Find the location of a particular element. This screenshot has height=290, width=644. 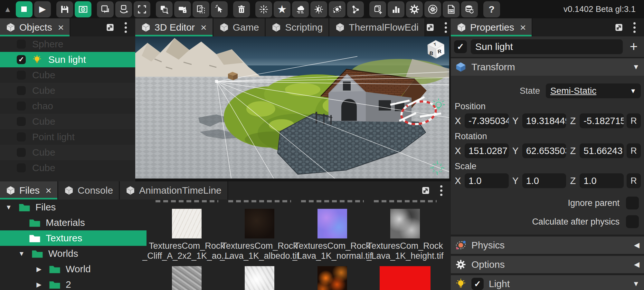

texture-filename: TexturesCom_Rock_Lava_1K_height.tif is located at coordinates (405, 251).